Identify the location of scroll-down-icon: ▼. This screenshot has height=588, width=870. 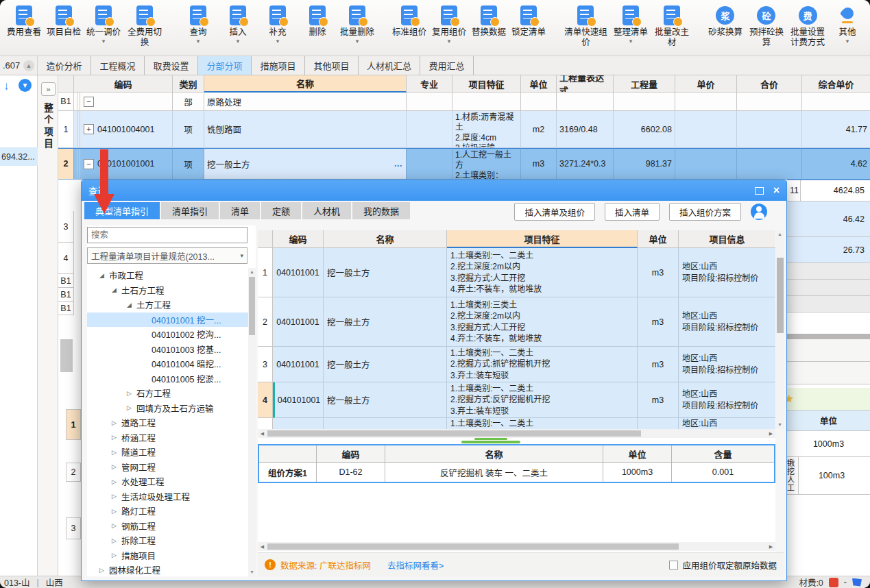
(252, 572).